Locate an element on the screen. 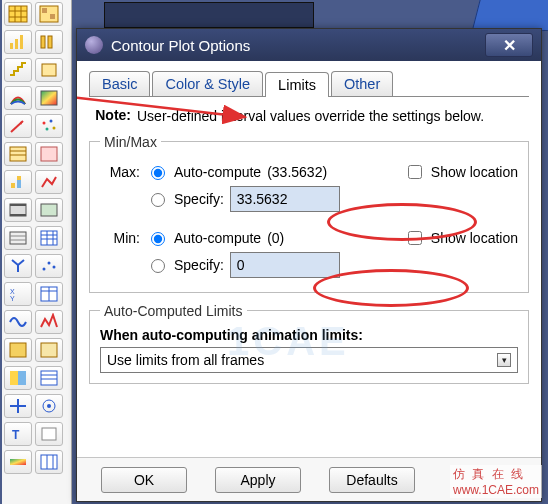 Image resolution: width=548 pixels, height=504 pixels. min-show-location-checkbox is located at coordinates (415, 238).